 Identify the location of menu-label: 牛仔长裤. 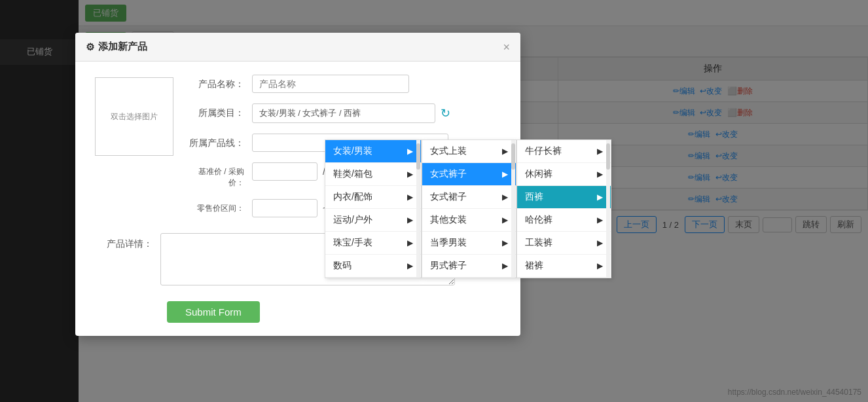
(543, 151).